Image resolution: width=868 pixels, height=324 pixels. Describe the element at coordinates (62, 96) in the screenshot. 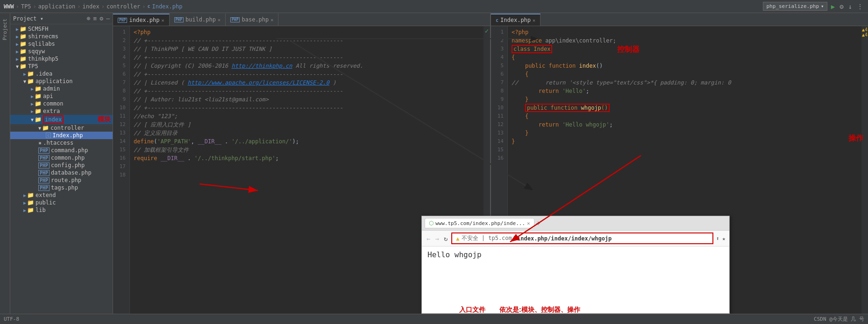

I see `sidebar-item-api: ▶ 📁 api` at that location.